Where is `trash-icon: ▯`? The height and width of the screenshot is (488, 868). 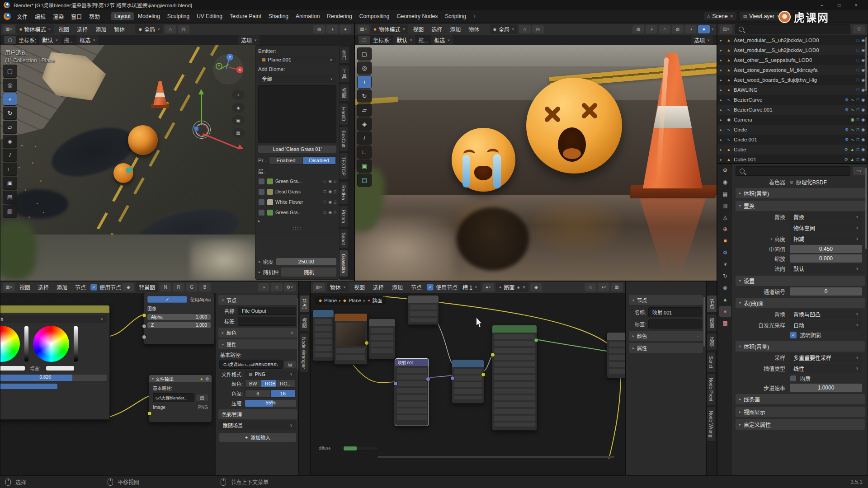 trash-icon: ▯ is located at coordinates (335, 202).